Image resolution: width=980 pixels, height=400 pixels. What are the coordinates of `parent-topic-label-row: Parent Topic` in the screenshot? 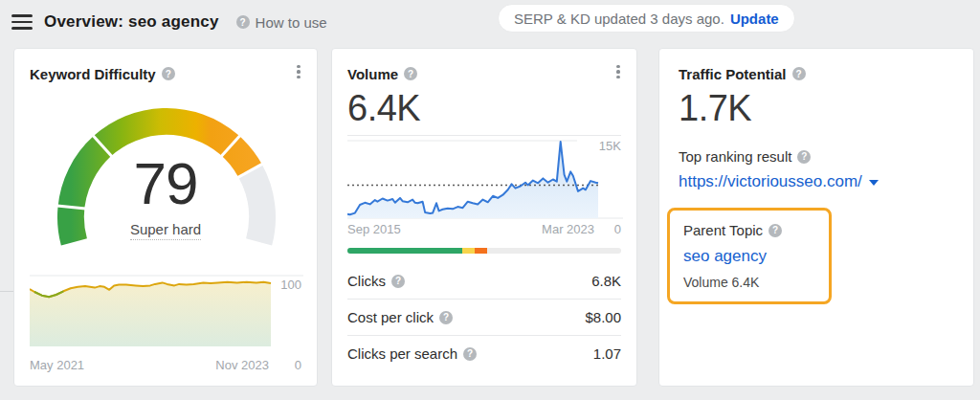 It's located at (749, 230).